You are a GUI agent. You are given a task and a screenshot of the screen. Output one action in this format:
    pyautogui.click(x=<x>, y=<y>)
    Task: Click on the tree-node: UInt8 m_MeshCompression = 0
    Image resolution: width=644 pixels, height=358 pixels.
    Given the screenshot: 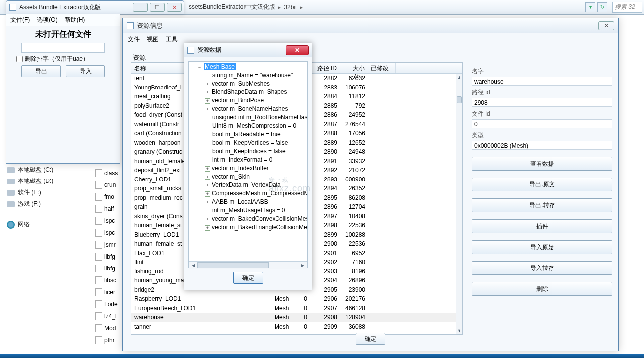 What is the action you would take?
    pyautogui.click(x=248, y=126)
    